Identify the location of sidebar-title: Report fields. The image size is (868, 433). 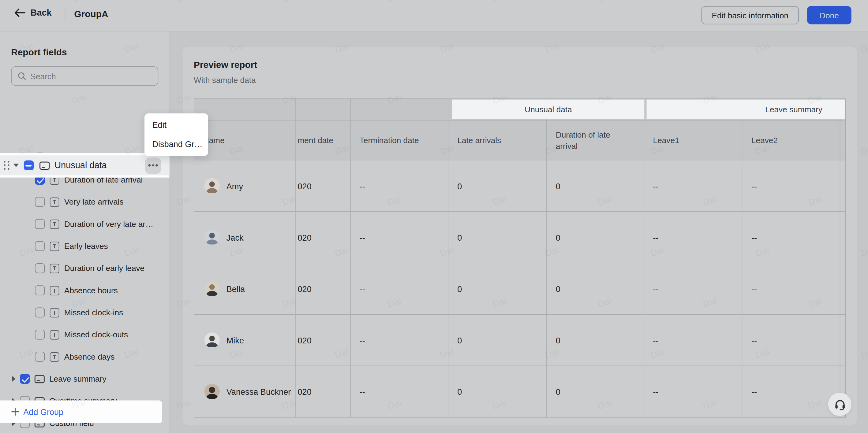
(39, 53).